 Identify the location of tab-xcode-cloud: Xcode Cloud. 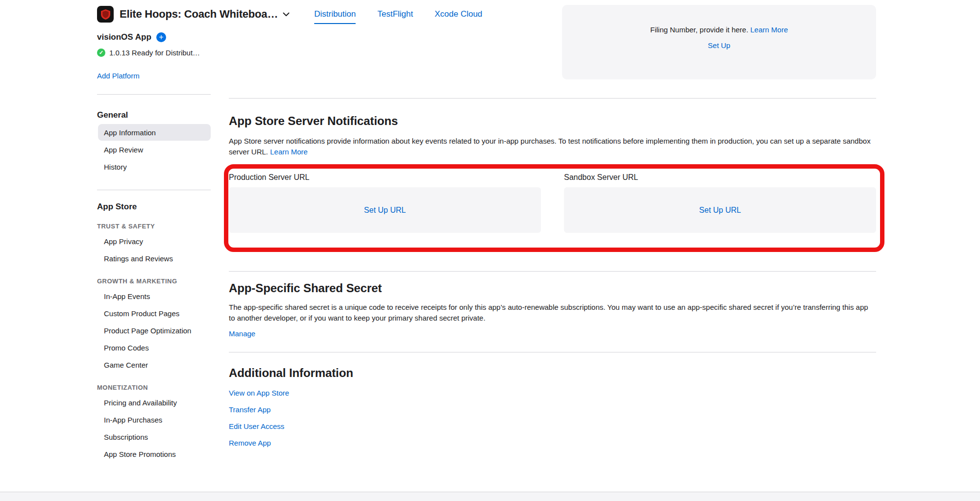
(459, 14).